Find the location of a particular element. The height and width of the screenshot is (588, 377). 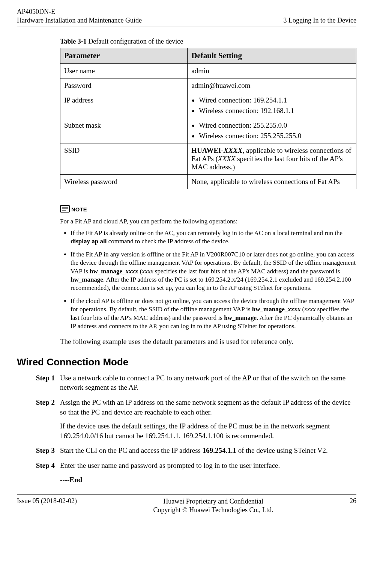

note-label: NOTE is located at coordinates (79, 210).